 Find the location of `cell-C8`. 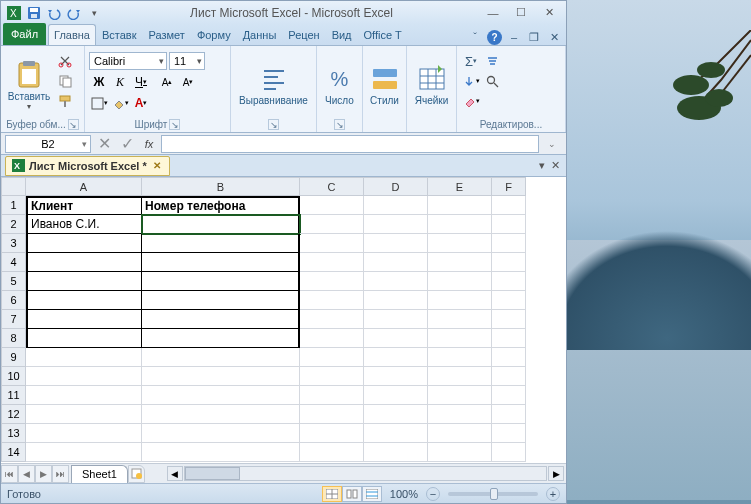

cell-C8 is located at coordinates (332, 338).